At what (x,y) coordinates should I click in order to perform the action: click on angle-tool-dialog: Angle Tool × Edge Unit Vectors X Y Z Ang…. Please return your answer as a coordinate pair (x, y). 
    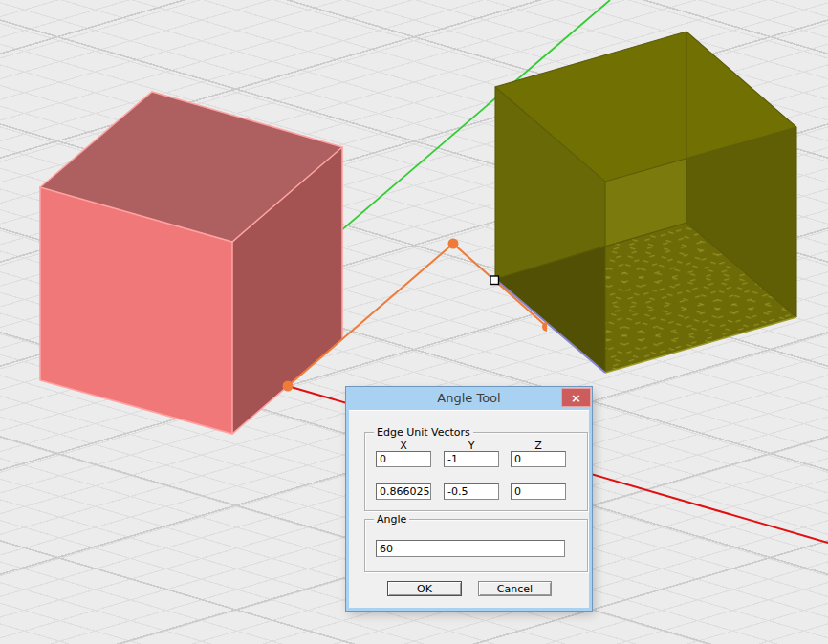
    Looking at the image, I should click on (468, 499).